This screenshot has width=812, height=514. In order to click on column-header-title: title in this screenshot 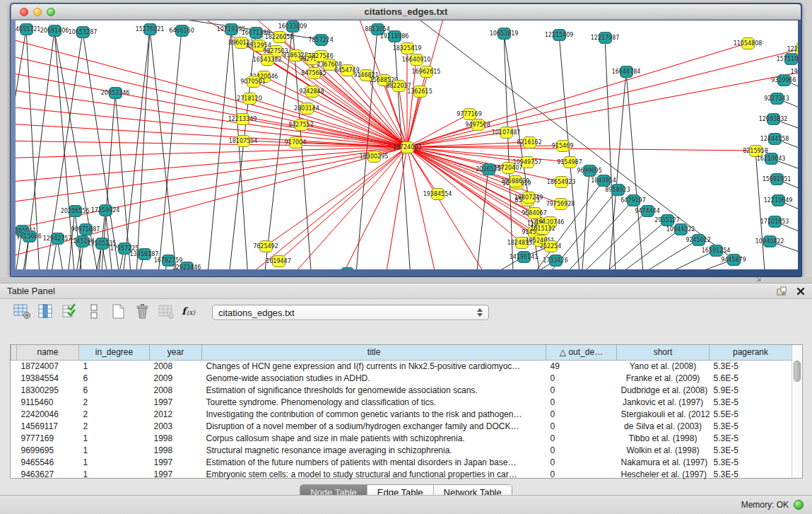, I will do `click(375, 352)`.